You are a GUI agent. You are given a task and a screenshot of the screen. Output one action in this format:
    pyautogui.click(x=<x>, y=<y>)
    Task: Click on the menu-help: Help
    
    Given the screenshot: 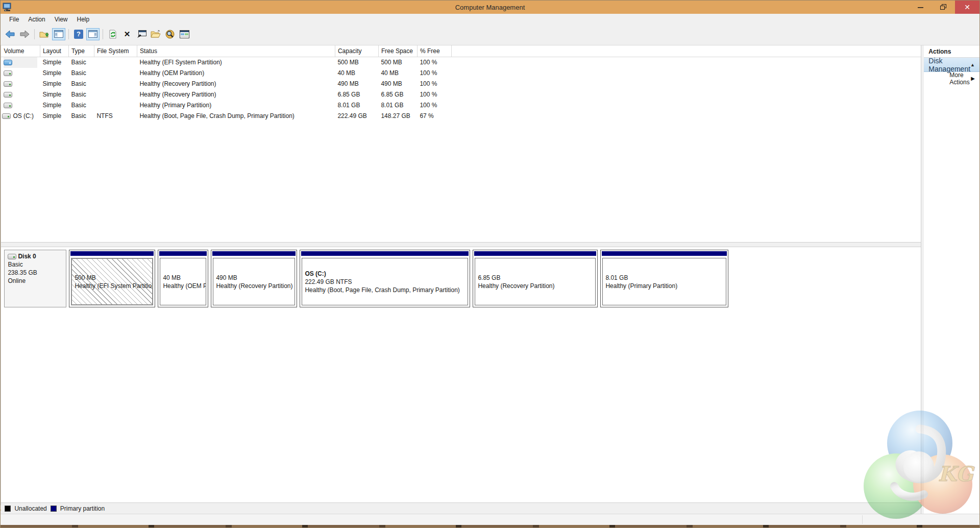 What is the action you would take?
    pyautogui.click(x=84, y=19)
    